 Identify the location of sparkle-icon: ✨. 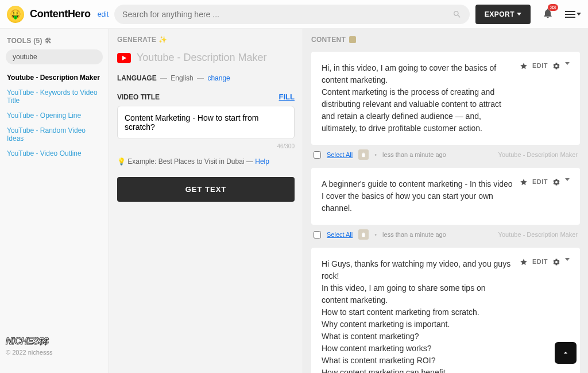
(163, 40).